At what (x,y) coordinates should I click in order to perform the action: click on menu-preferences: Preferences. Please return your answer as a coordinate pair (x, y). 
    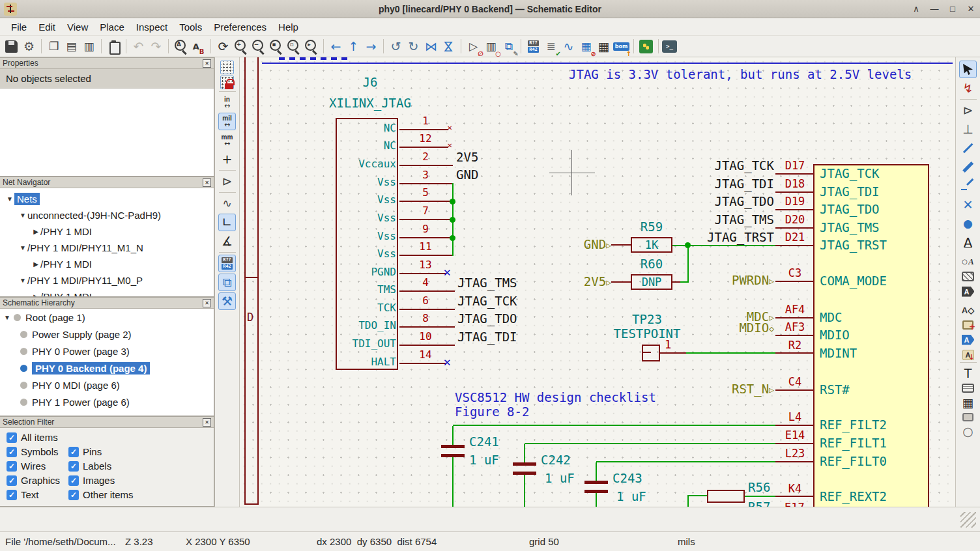
    Looking at the image, I should click on (240, 27).